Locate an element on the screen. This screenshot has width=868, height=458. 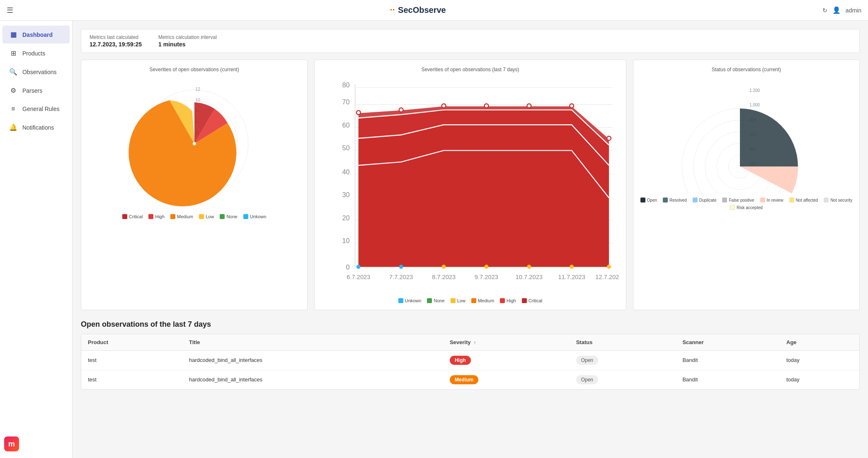
col-status: Status is located at coordinates (623, 342).